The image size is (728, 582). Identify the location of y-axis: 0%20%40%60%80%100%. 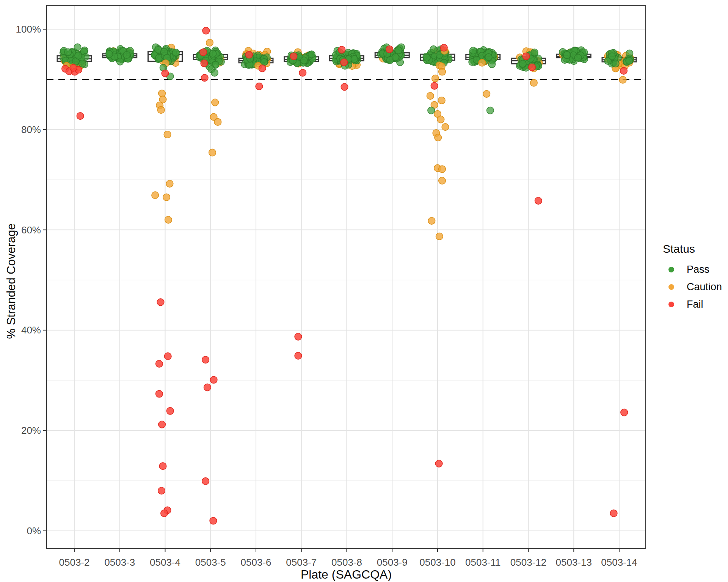
(31, 280).